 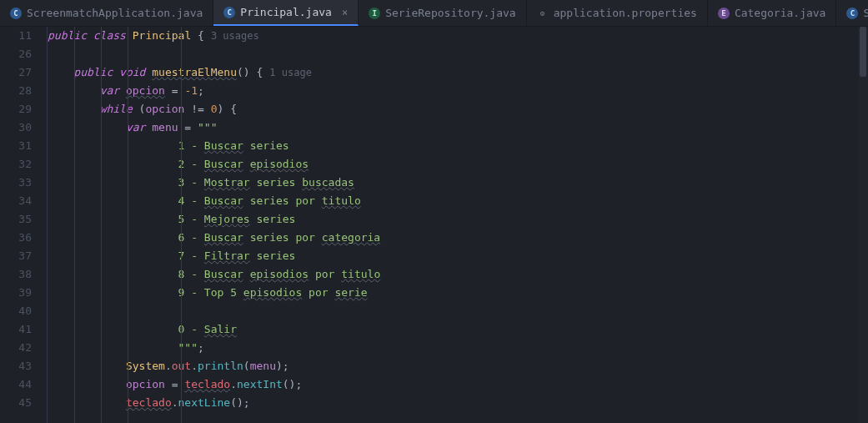 I want to click on tab-categoria-java: ECategoria.java, so click(x=772, y=13).